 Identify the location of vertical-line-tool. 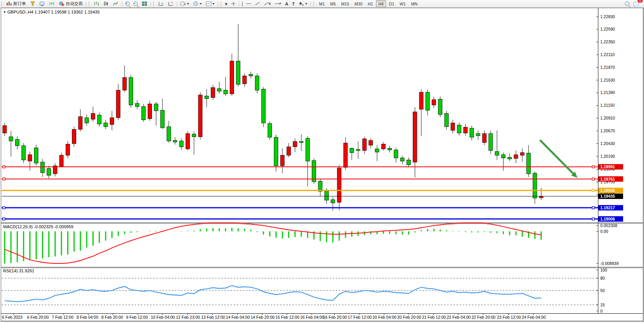
(242, 4).